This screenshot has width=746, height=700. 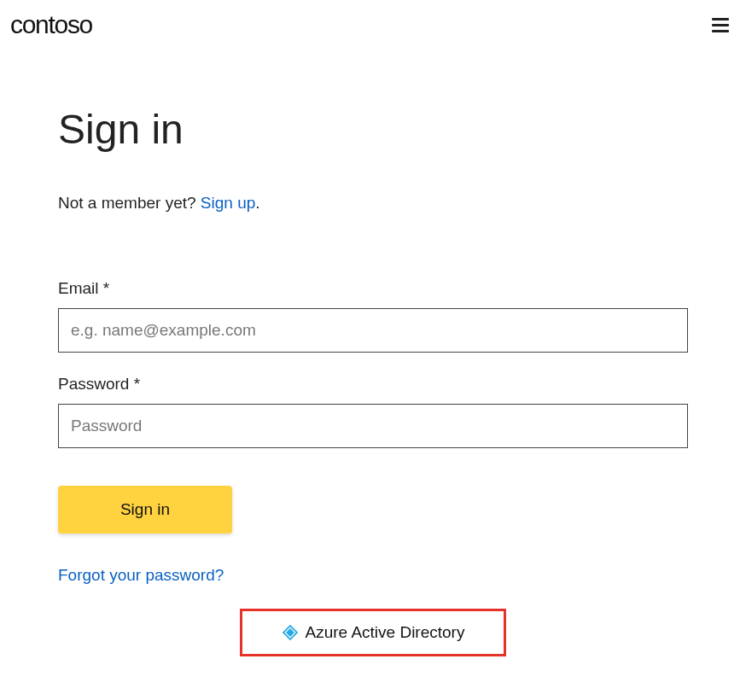 What do you see at coordinates (374, 633) in the screenshot?
I see `azure-ad-button: Azure Active Directory` at bounding box center [374, 633].